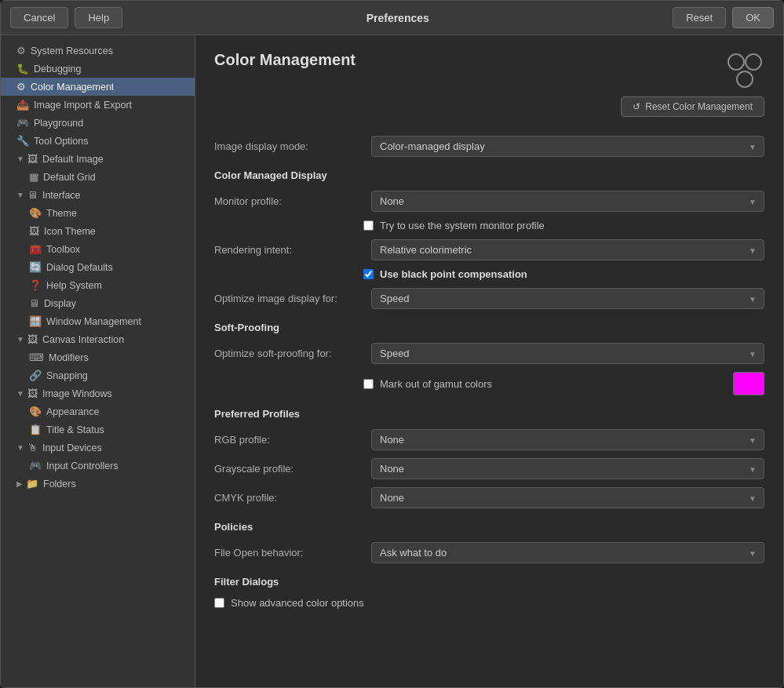  What do you see at coordinates (297, 602) in the screenshot?
I see `show-advanced-color-label: Show advanced color options` at bounding box center [297, 602].